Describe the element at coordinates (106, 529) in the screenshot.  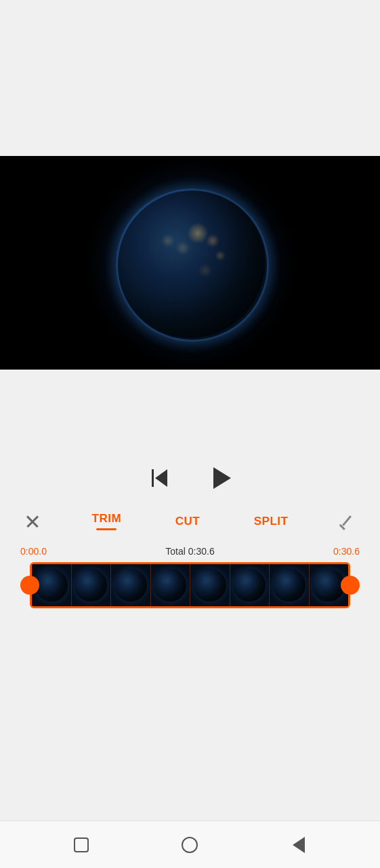
I see `trim-tab-underline` at that location.